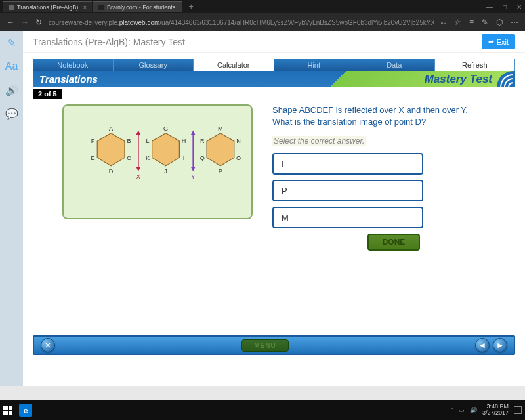 The image size is (525, 420). Describe the element at coordinates (505, 7) in the screenshot. I see `maximize-icon: □` at that location.